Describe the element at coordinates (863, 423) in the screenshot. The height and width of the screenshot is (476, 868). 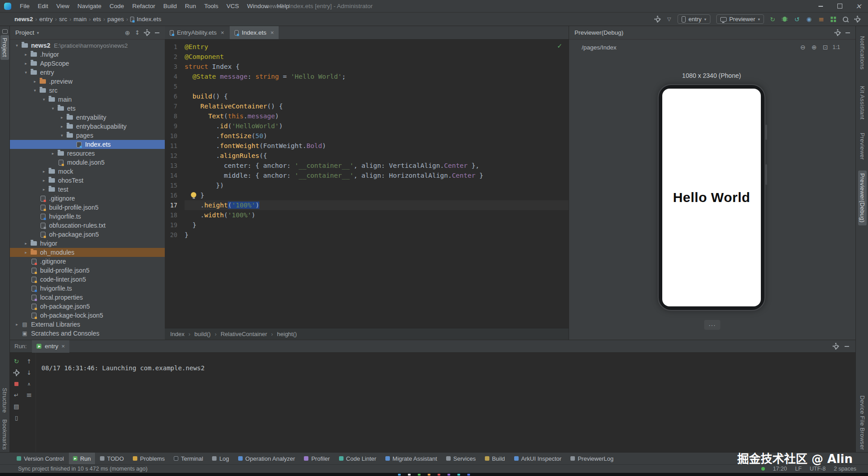
I see `tool-tab-device-file-browser: Device File Browser` at that location.